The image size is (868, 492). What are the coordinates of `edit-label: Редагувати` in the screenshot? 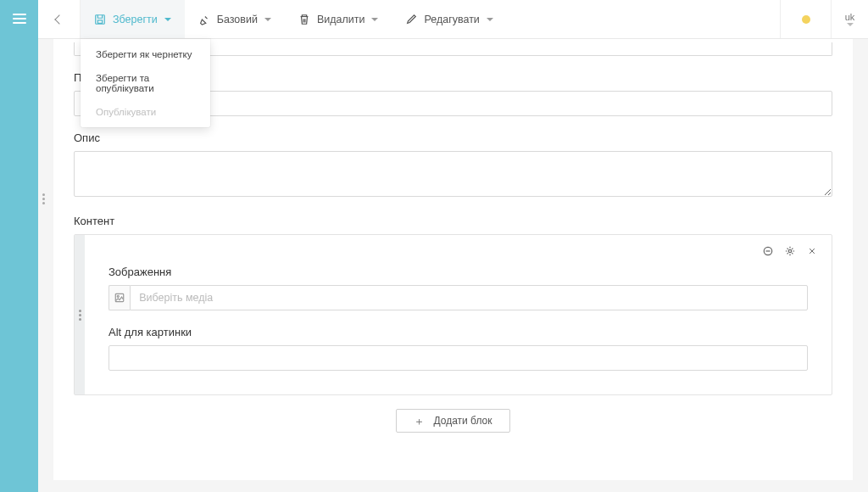 It's located at (451, 20).